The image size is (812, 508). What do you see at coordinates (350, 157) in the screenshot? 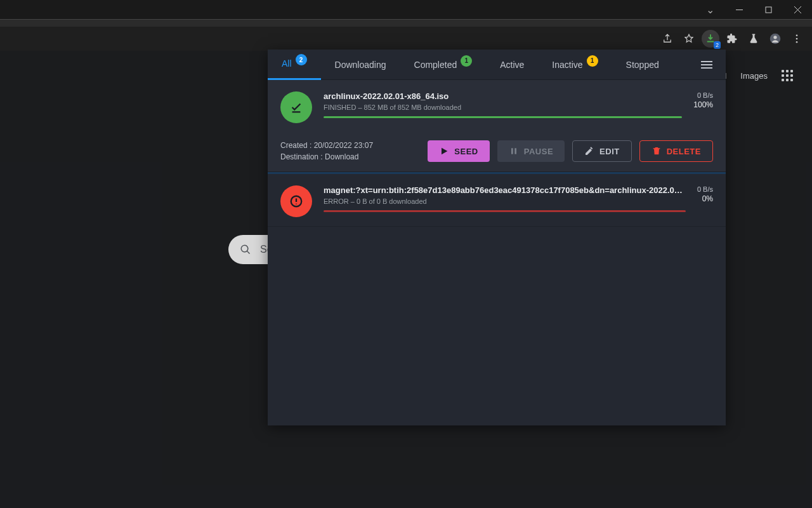
I see `download-destination: Destination : Download` at bounding box center [350, 157].